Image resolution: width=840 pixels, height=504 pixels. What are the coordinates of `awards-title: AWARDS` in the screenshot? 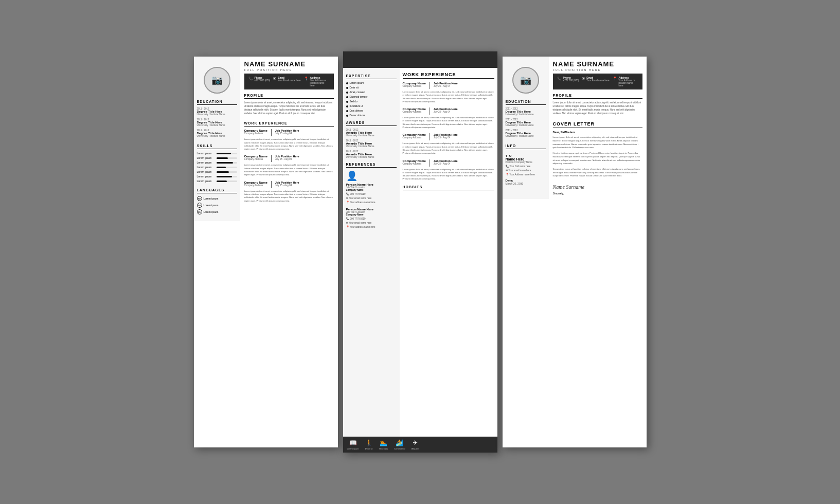 It's located at (371, 123).